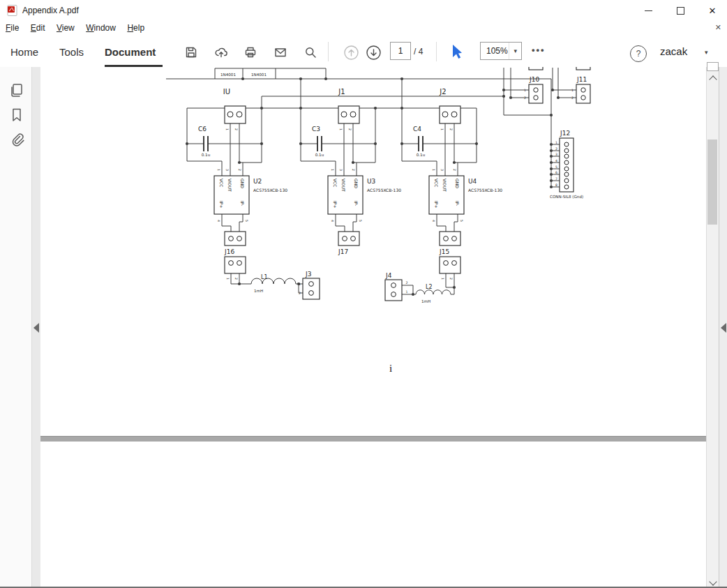 The image size is (727, 588). Describe the element at coordinates (713, 11) in the screenshot. I see `close-icon: ✕` at that location.